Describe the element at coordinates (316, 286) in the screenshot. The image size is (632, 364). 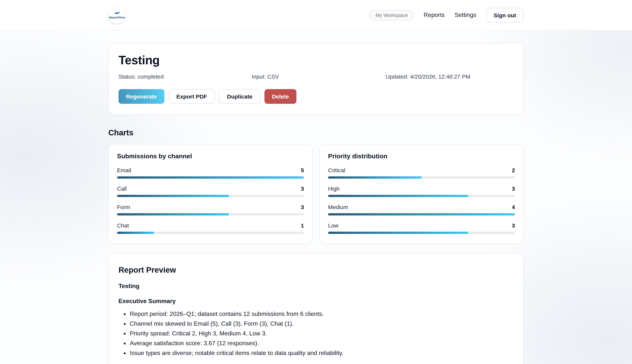
I see `preview-report-title: Testing` at that location.